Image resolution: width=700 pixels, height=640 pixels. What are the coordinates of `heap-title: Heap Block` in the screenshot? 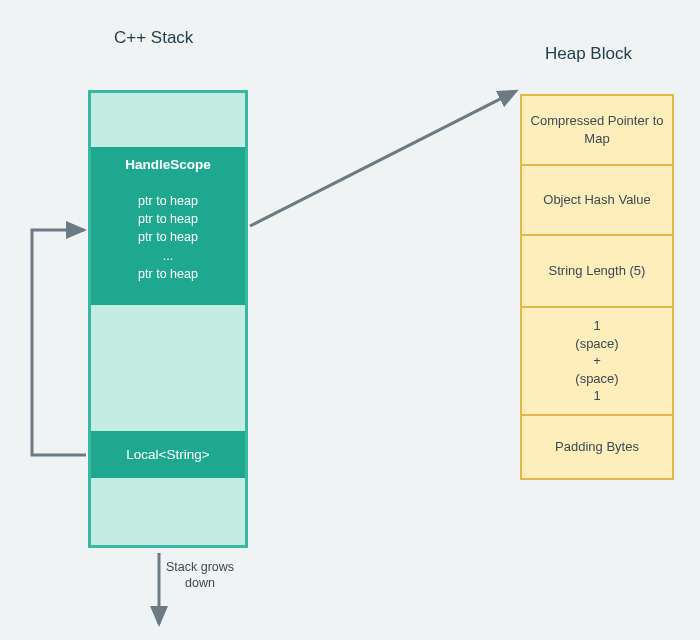 It's located at (588, 54).